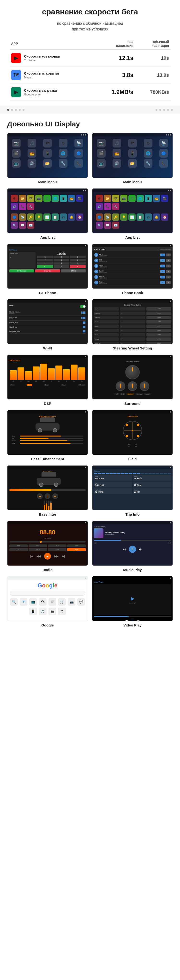 This screenshot has height=980, width=180. Describe the element at coordinates (48, 490) in the screenshot. I see `mock-bf-progress` at that location.